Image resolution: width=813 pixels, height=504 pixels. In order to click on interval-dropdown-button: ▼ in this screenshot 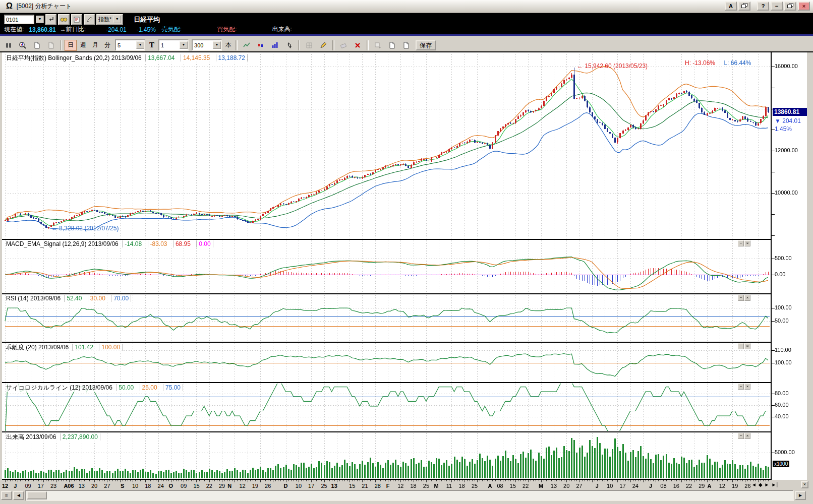, I will do `click(140, 45)`.